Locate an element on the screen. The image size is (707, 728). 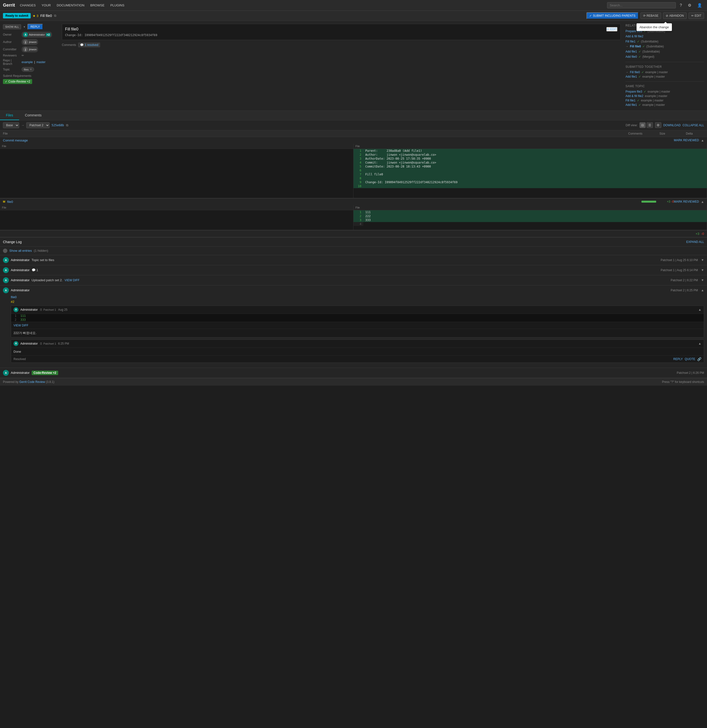
same-topic-link-3: Add file1 is located at coordinates (631, 105).